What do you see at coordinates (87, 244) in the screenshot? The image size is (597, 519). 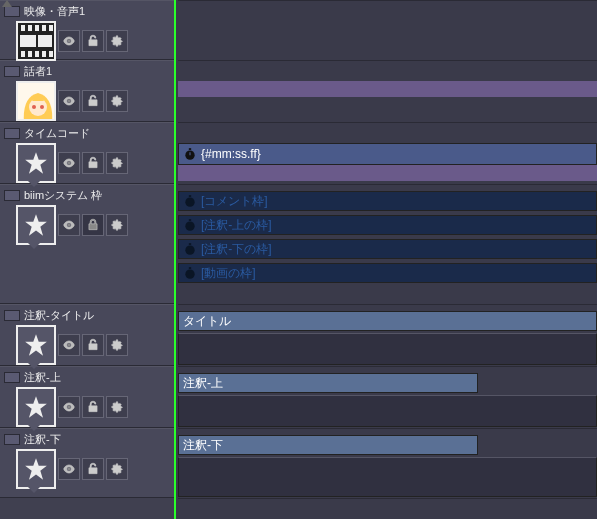 I see `track-row: biimシステム 枠` at bounding box center [87, 244].